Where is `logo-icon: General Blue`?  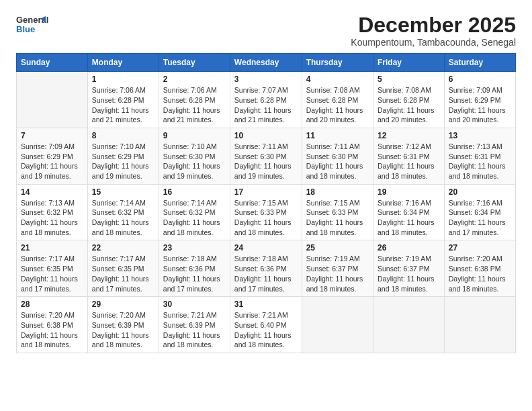
logo-icon: General Blue is located at coordinates (32, 24).